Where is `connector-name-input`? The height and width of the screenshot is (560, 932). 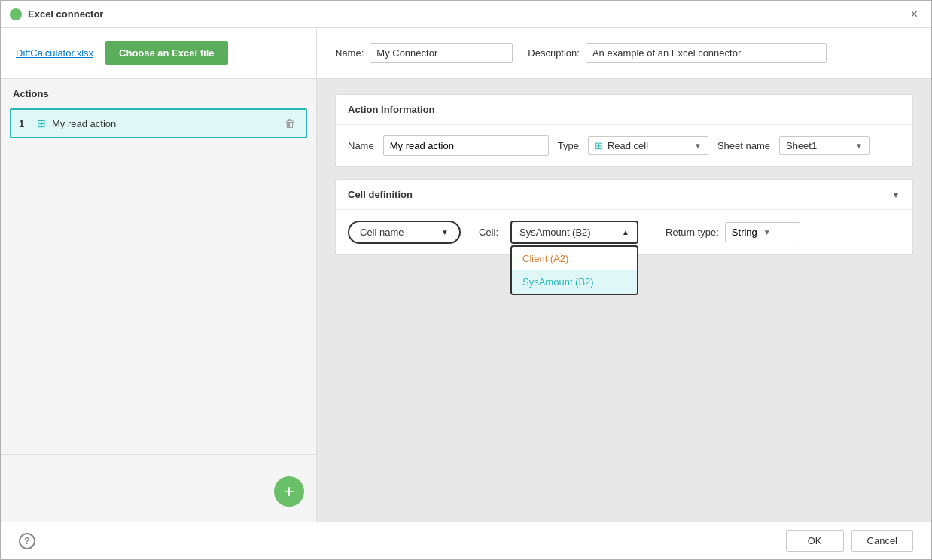 connector-name-input is located at coordinates (441, 53).